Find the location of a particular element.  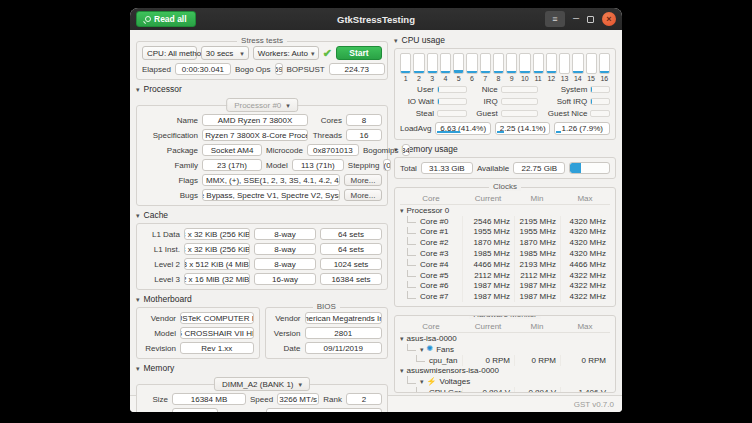

mem-size-value: 16384 MB is located at coordinates (209, 399).